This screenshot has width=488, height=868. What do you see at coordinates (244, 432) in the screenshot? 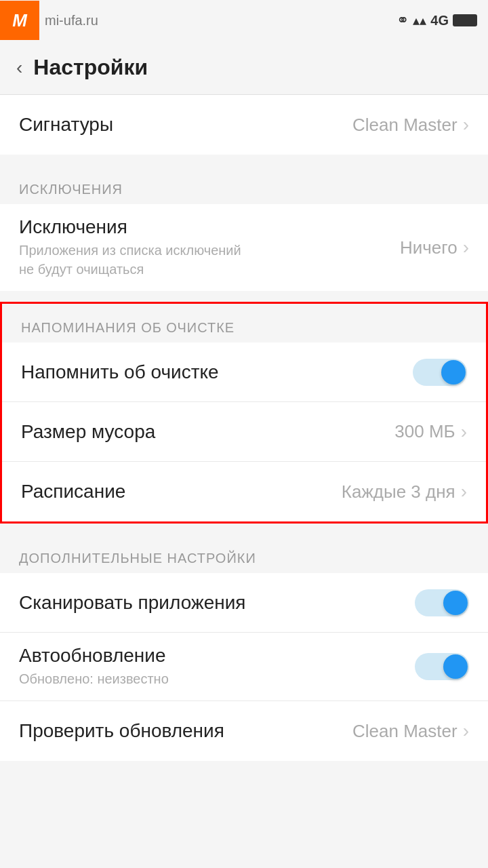
I see `trash-size-item: Размер мусора 300 МБ ›` at bounding box center [244, 432].